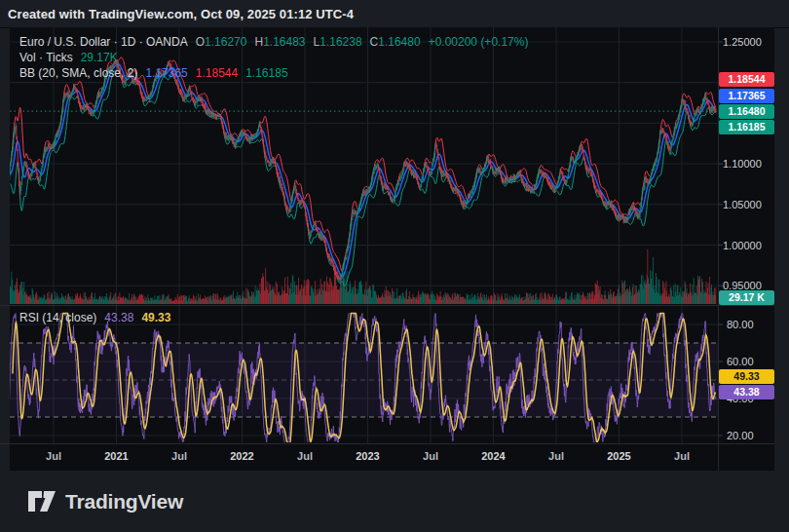 The height and width of the screenshot is (532, 789). I want to click on bb-lower-value: 1.16185, so click(267, 73).